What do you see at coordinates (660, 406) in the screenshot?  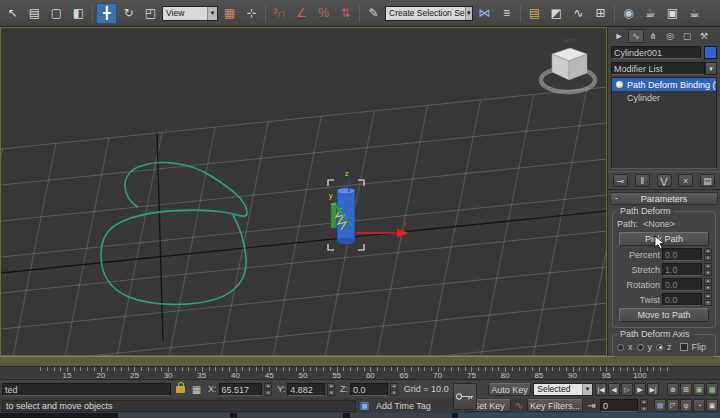 I see `maxscript-mini-listener-icon: ▤` at bounding box center [660, 406].